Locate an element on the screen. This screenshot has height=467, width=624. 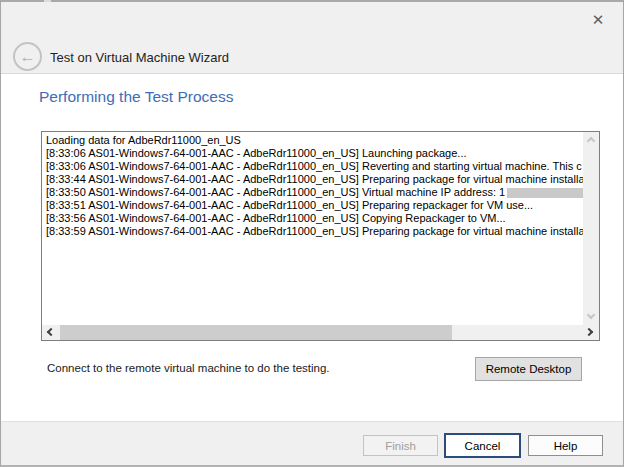
log-line: [8:33:50 AS01-Windows7-64-001-AAC - Adbe… is located at coordinates (314, 192).